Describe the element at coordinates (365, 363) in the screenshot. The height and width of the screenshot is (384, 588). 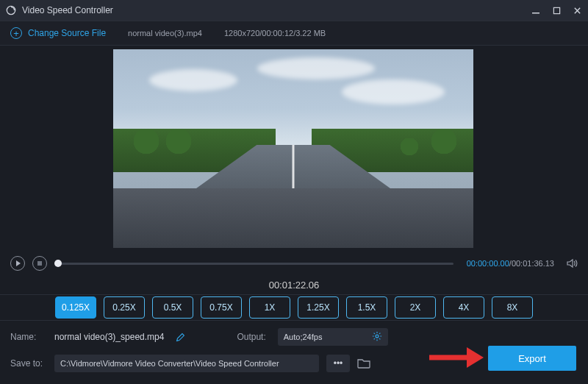
I see `open-folder-button` at that location.